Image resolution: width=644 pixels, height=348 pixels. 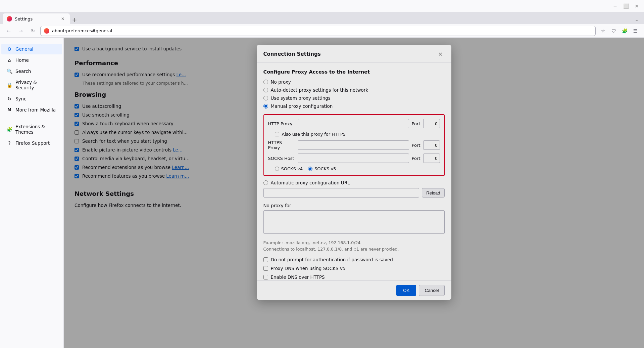 I want to click on also-use-https-checkbox, so click(x=277, y=134).